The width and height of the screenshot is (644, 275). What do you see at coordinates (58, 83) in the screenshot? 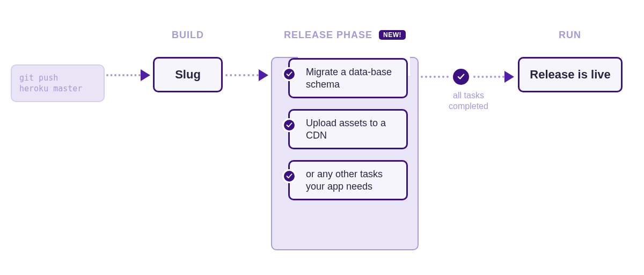
I see `git-push-box: git push heroku master` at bounding box center [58, 83].